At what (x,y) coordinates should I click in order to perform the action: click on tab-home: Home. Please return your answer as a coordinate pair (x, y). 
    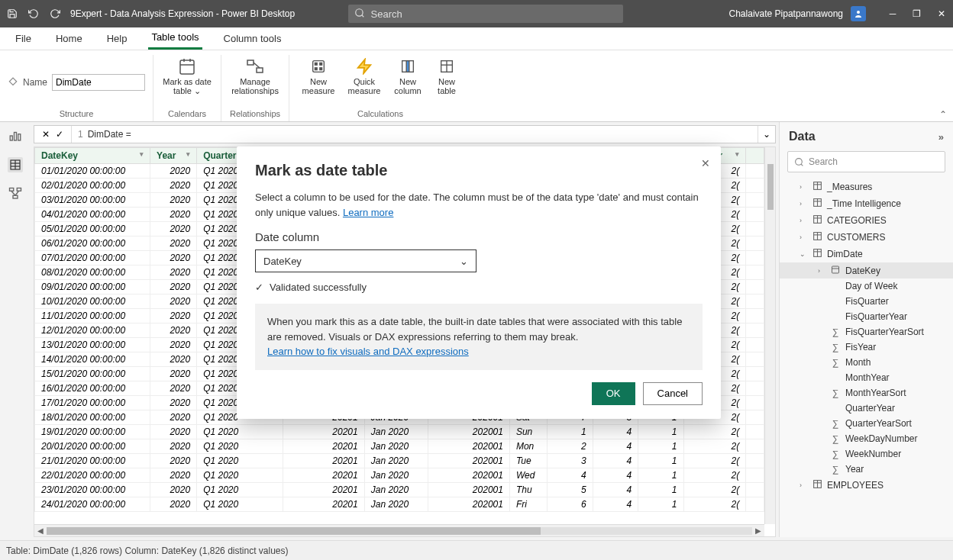
    Looking at the image, I should click on (69, 38).